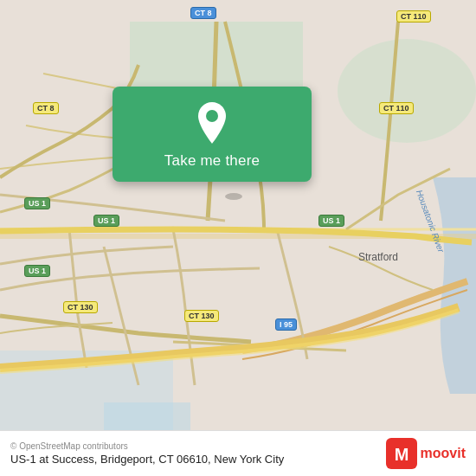 The height and width of the screenshot is (476, 476). Describe the element at coordinates (212, 161) in the screenshot. I see `take-me-there-button: Take me there` at that location.